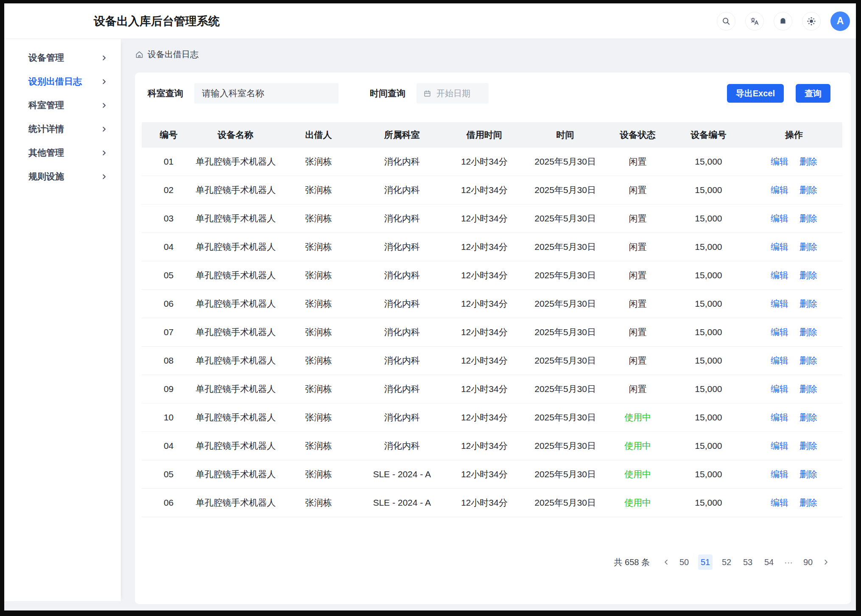 The height and width of the screenshot is (616, 861). I want to click on theme-brightness-button, so click(811, 21).